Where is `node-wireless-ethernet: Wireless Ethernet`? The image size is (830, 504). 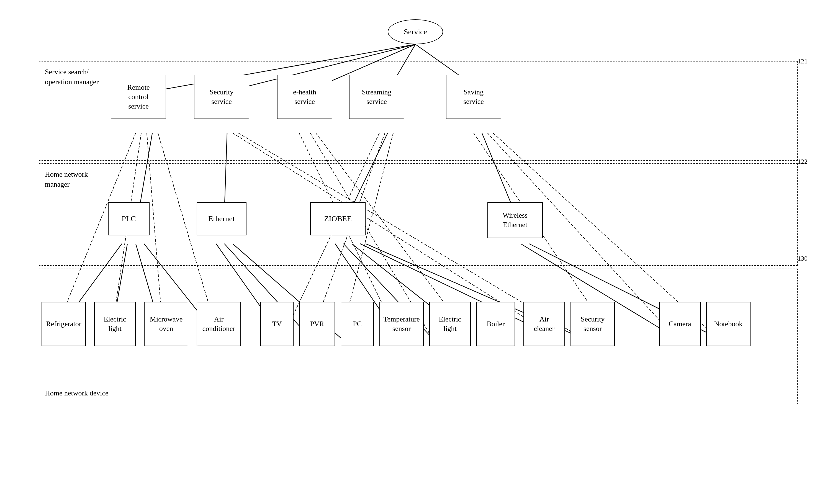
node-wireless-ethernet: Wireless Ethernet is located at coordinates (515, 220).